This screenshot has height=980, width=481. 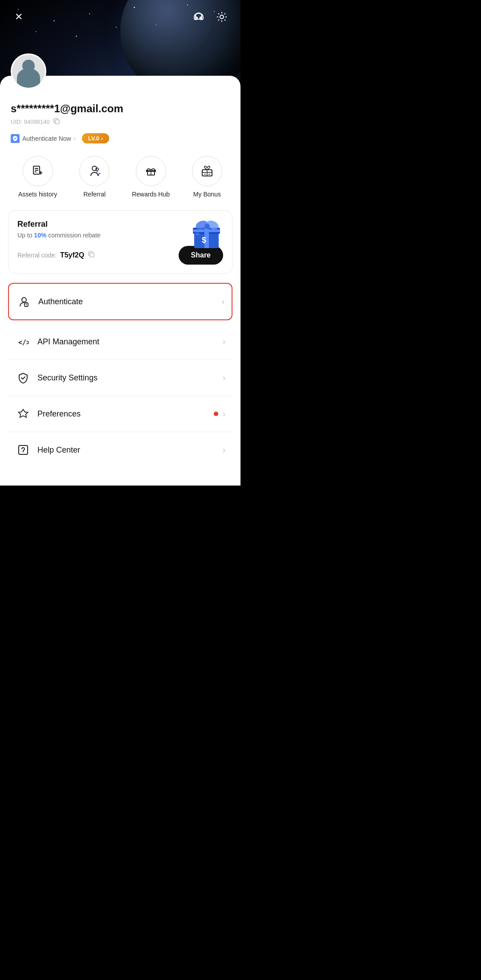 What do you see at coordinates (120, 375) in the screenshot?
I see `menu-list: Authenticate › </> API Management › Secu…` at bounding box center [120, 375].